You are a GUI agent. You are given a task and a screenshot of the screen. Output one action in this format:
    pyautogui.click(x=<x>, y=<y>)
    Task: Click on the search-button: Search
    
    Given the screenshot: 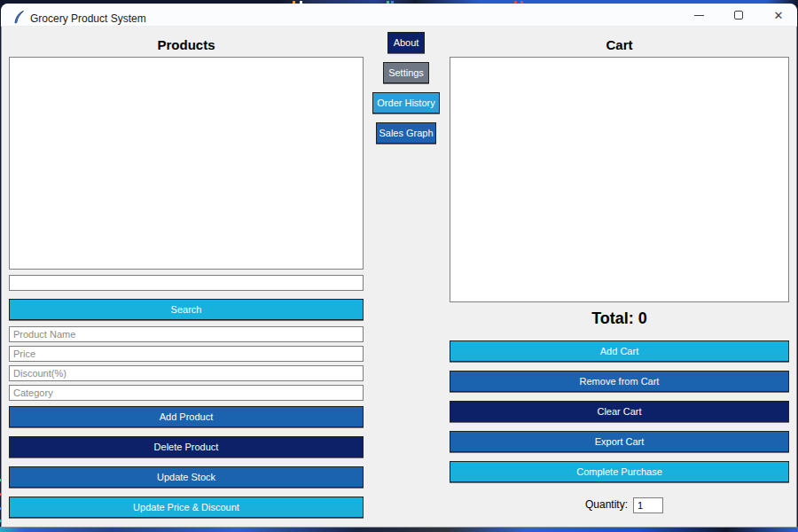 What is the action you would take?
    pyautogui.click(x=186, y=309)
    